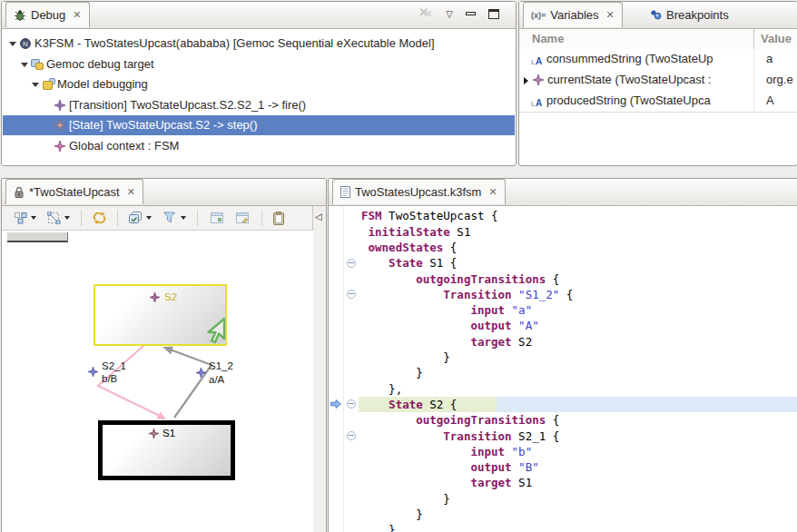 This screenshot has width=797, height=532. Describe the element at coordinates (447, 310) in the screenshot. I see `code-line: input "a"` at that location.